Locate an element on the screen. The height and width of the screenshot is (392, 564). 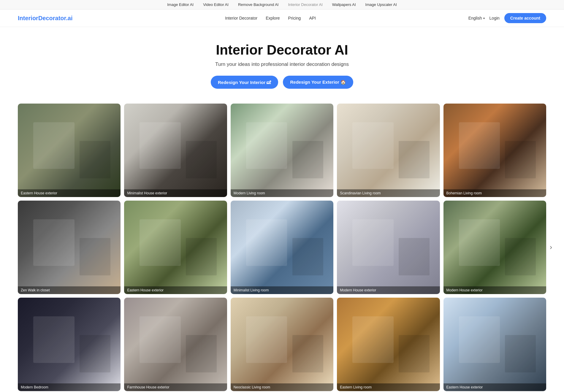
hero-title: Interior Decorator AI is located at coordinates (282, 50).